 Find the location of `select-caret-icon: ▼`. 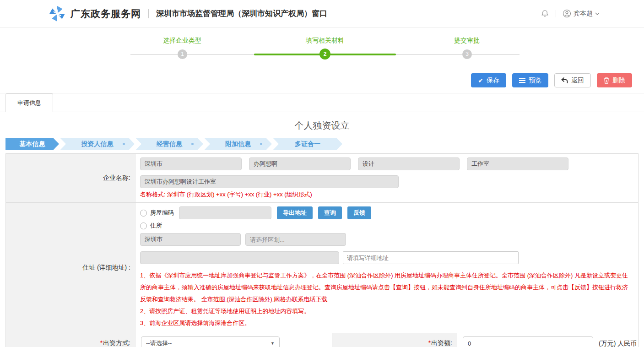

select-caret-icon: ▼ is located at coordinates (273, 343).